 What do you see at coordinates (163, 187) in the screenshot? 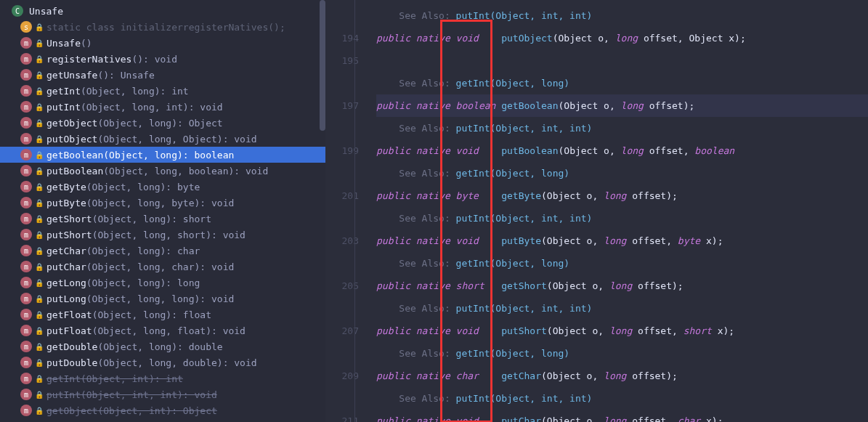
I see `tree-item-getByte: m🔒getByte(Object, long): byte` at bounding box center [163, 187].